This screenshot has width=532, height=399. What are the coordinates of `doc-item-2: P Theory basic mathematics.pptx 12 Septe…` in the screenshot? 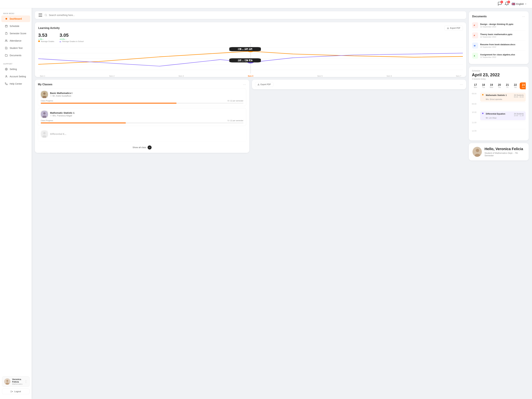 It's located at (499, 36).